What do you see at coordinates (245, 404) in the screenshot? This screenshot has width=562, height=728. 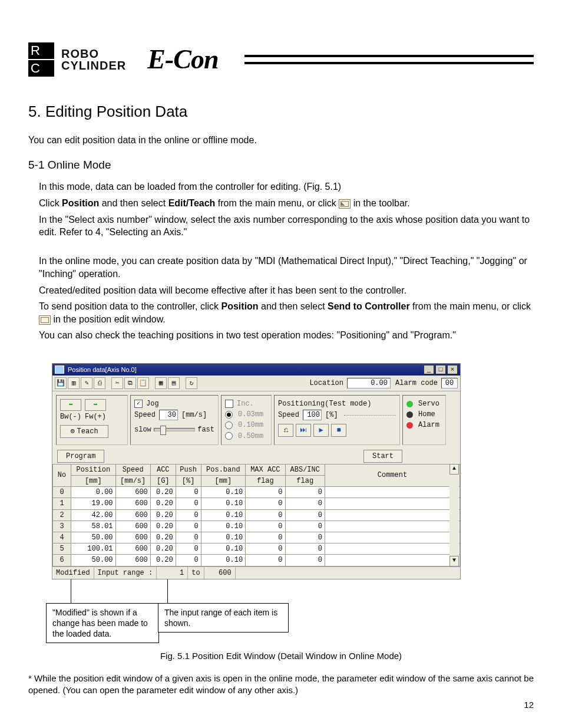 I see `inc-label: Inc.` at bounding box center [245, 404].